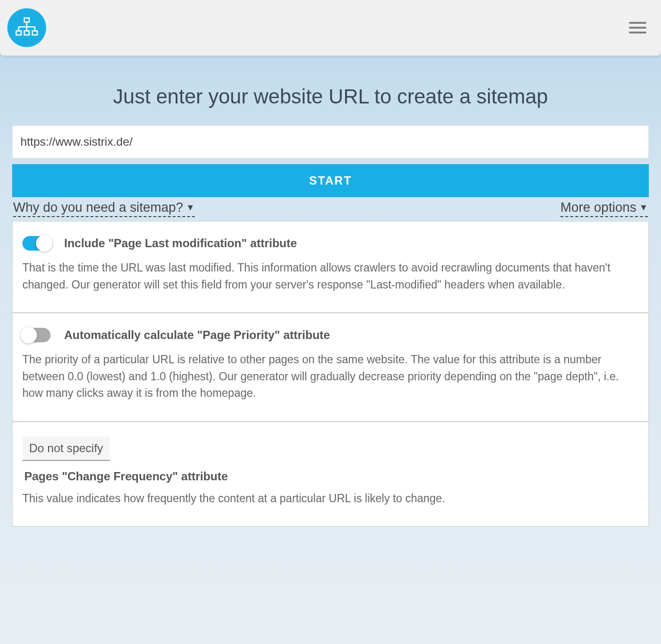  I want to click on sitemap-logo-icon, so click(27, 28).